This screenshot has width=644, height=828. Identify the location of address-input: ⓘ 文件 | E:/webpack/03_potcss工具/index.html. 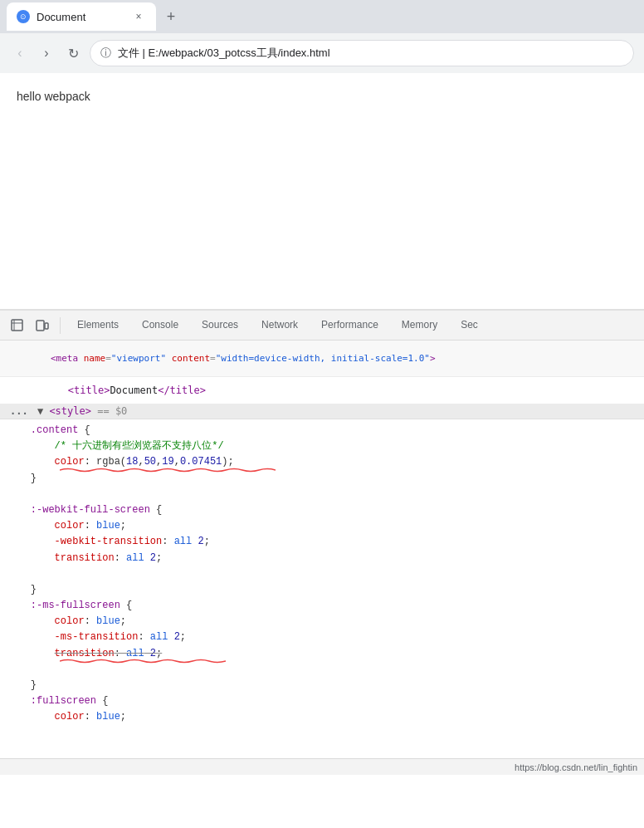
(362, 53).